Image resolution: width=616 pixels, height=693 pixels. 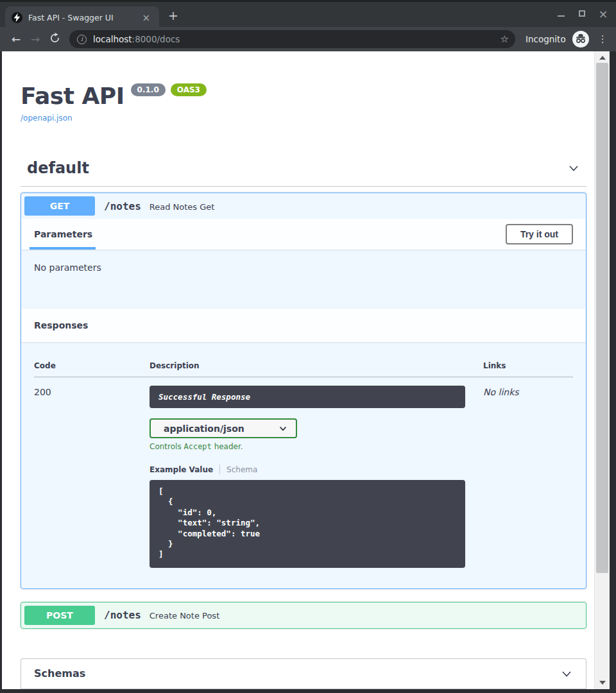 What do you see at coordinates (304, 118) in the screenshot?
I see `openapi-spec-link: /openapi.json` at bounding box center [304, 118].